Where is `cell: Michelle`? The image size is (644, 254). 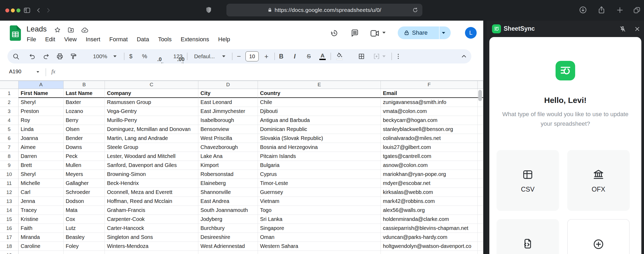
cell: Michelle is located at coordinates (41, 183).